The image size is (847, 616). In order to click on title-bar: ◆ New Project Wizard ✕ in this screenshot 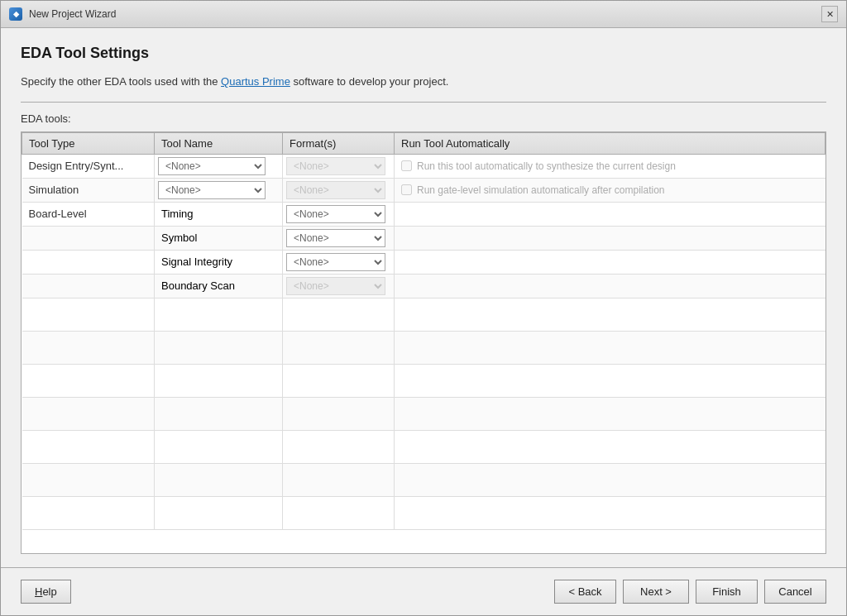, I will do `click(424, 15)`.